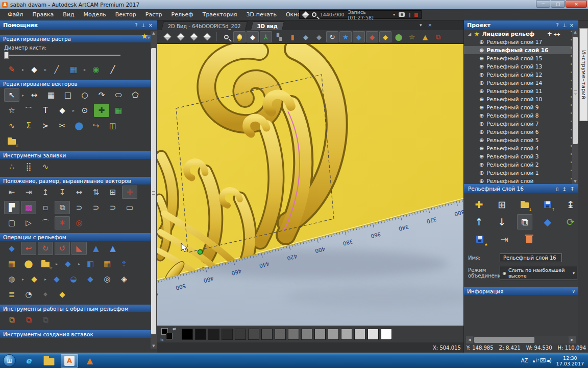 The image size is (588, 368). I want to click on section-vector-editing: Редактирование векторов ∧, so click(79, 84).